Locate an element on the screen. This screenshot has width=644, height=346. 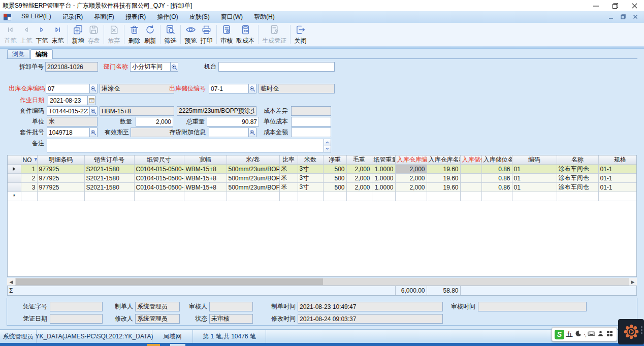
menu-item: 界面(F) is located at coordinates (104, 17).